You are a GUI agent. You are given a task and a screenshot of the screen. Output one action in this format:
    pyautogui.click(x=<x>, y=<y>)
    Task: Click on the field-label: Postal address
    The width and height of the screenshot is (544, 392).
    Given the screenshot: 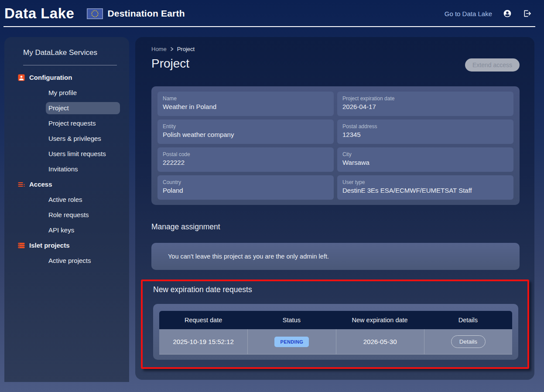 What is the action you would take?
    pyautogui.click(x=425, y=126)
    